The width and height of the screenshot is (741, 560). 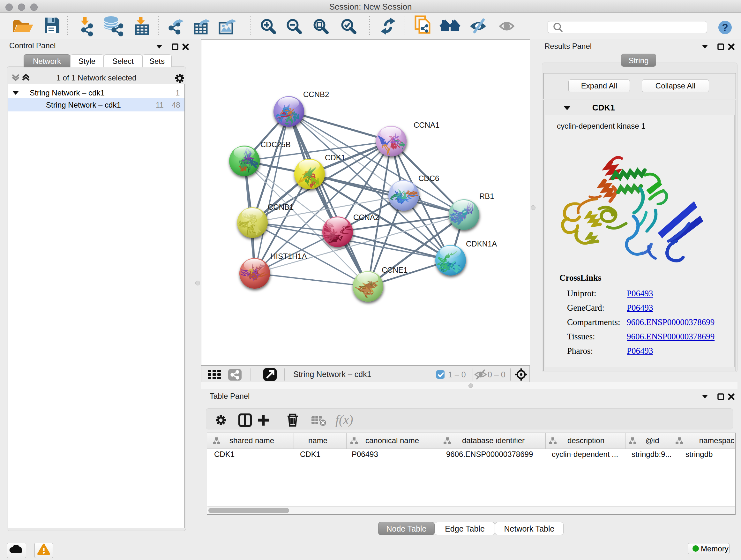 What do you see at coordinates (335, 158) in the screenshot?
I see `svg-text: CDK1` at bounding box center [335, 158].